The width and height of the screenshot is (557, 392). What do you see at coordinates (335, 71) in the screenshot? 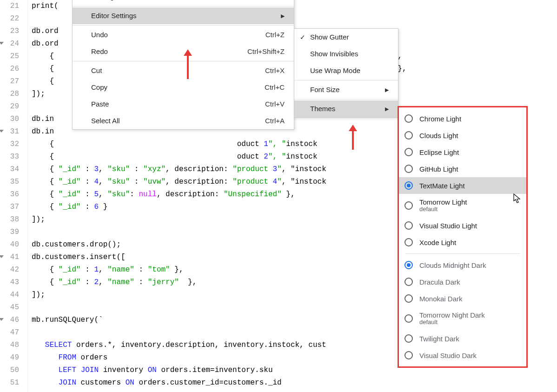
I see `settings-menu-item-label: Use Wrap Mode` at bounding box center [335, 71].